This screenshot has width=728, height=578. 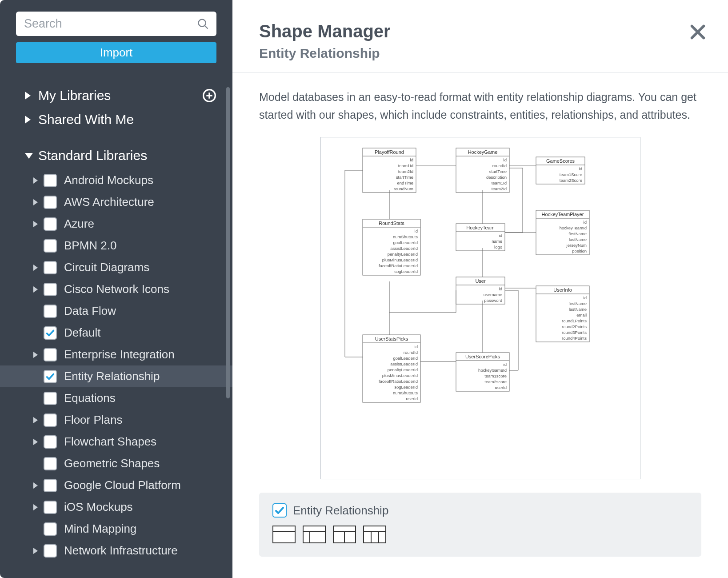 I want to click on library-item: Enterprise Integration, so click(x=116, y=355).